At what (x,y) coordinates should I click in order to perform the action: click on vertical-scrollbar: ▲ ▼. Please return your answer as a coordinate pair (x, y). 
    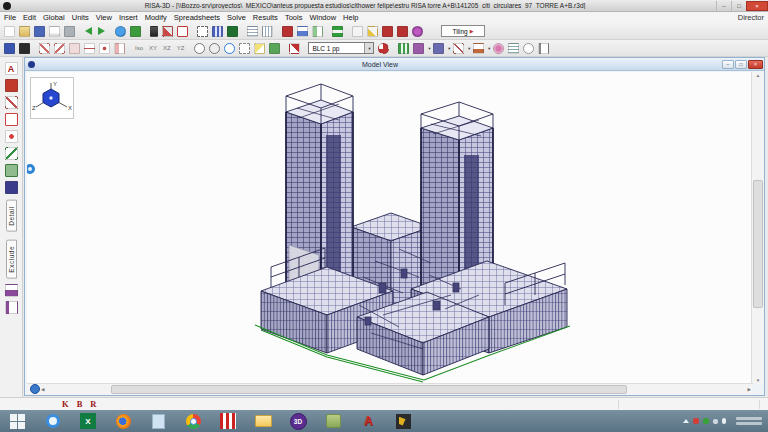
    Looking at the image, I should click on (758, 228).